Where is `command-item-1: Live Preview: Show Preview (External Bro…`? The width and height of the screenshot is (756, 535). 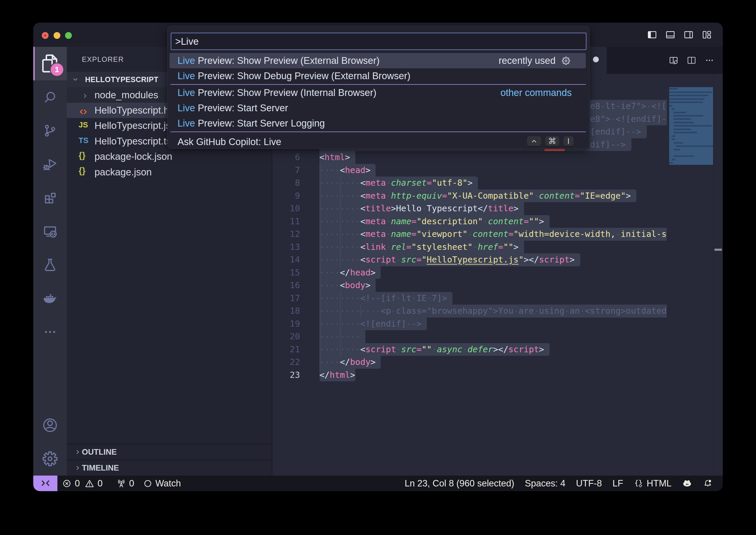
command-item-1: Live Preview: Show Preview (External Bro… is located at coordinates (378, 61).